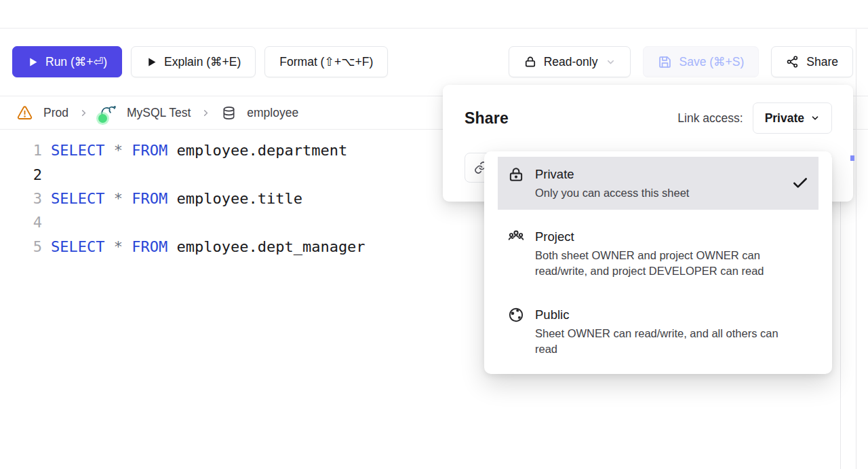 The height and width of the screenshot is (469, 868). Describe the element at coordinates (785, 118) in the screenshot. I see `link-access-value: Private` at that location.